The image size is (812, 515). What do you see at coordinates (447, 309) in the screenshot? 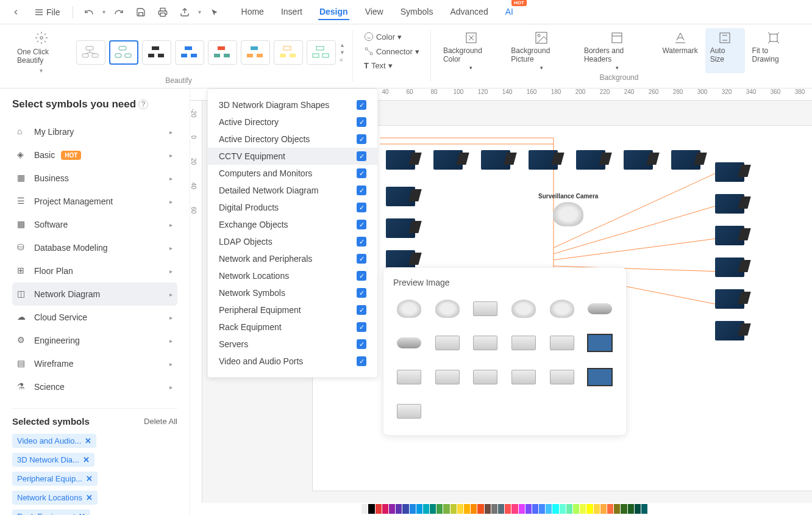
I see `preview-item-dome2` at bounding box center [447, 309].